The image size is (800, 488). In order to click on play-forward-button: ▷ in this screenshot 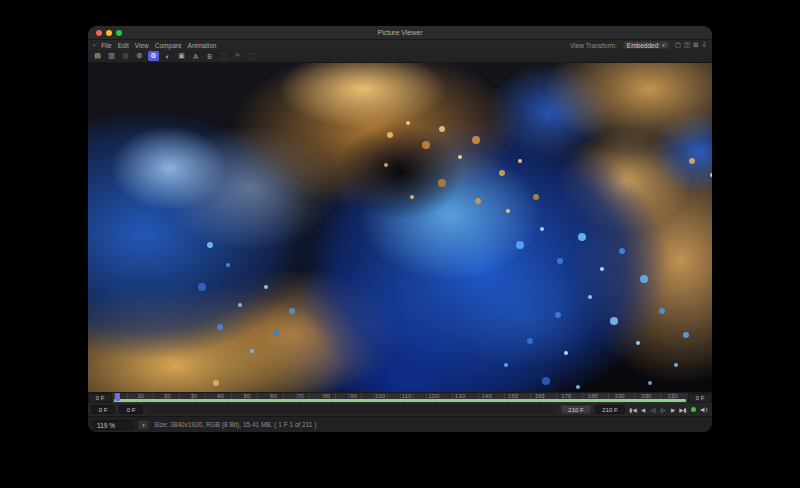, I will do `click(663, 410)`.